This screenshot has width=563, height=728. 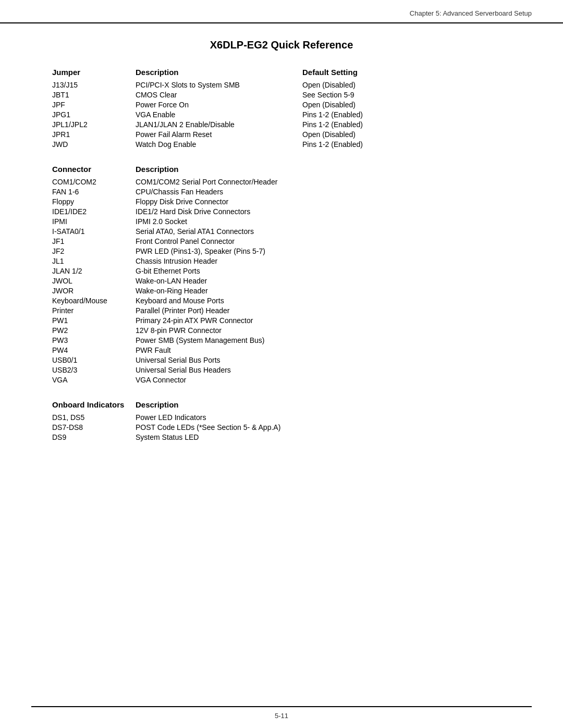 What do you see at coordinates (94, 241) in the screenshot?
I see `table-row: JF1` at bounding box center [94, 241].